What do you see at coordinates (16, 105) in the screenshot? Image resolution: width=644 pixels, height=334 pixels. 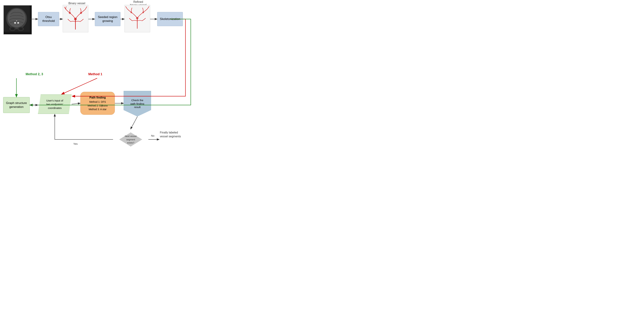 I see `graph-structure-box: Graph structure generation` at bounding box center [16, 105].